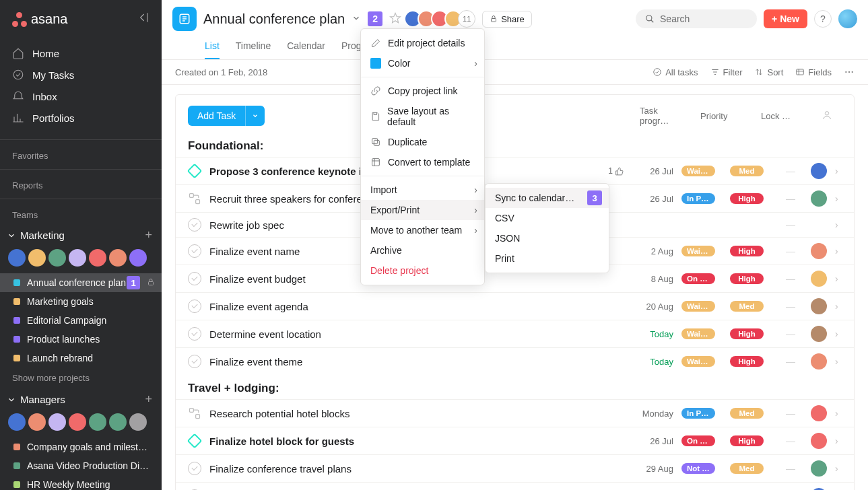  I want to click on favorites-section-label: Favorites, so click(81, 155).